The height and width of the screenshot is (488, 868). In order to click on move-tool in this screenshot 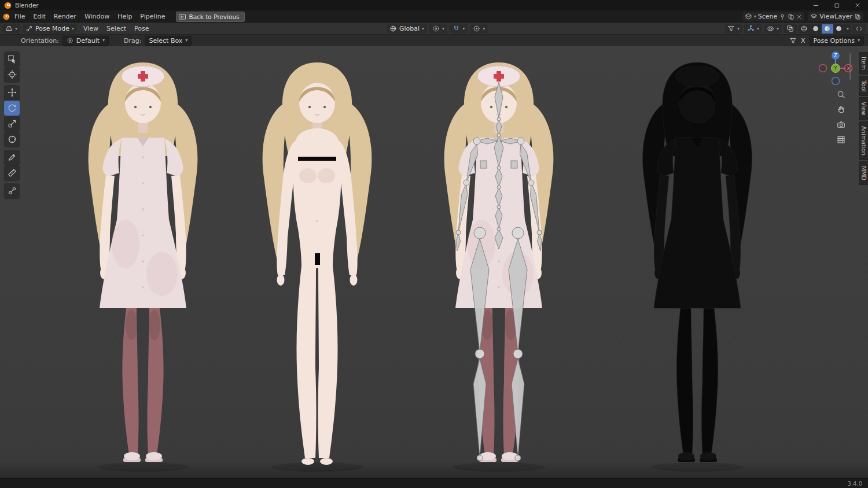, I will do `click(12, 93)`.